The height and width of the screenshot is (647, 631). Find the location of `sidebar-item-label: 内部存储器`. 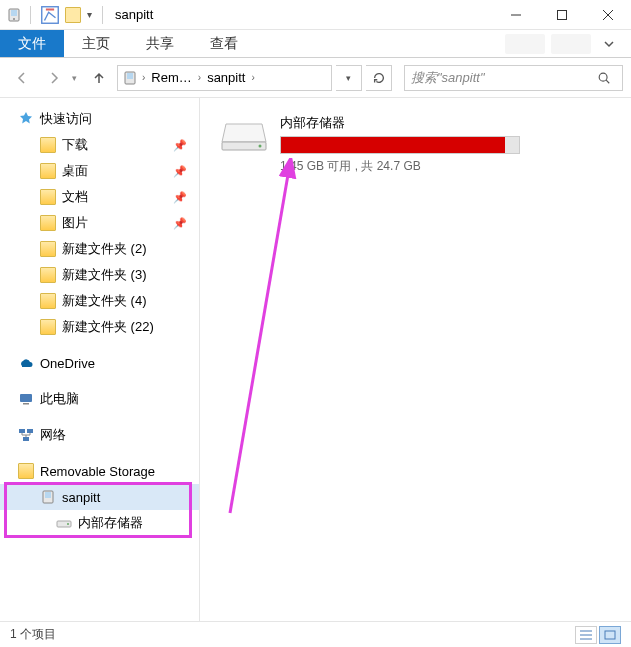

sidebar-item-label: 内部存储器 is located at coordinates (110, 523).